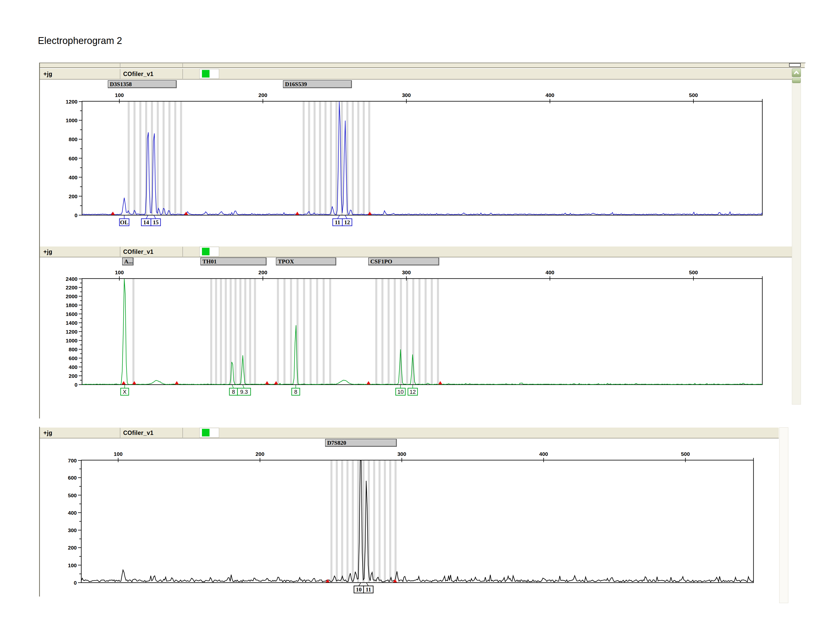  What do you see at coordinates (72, 565) in the screenshot?
I see `y-tick-label: 100` at bounding box center [72, 565].